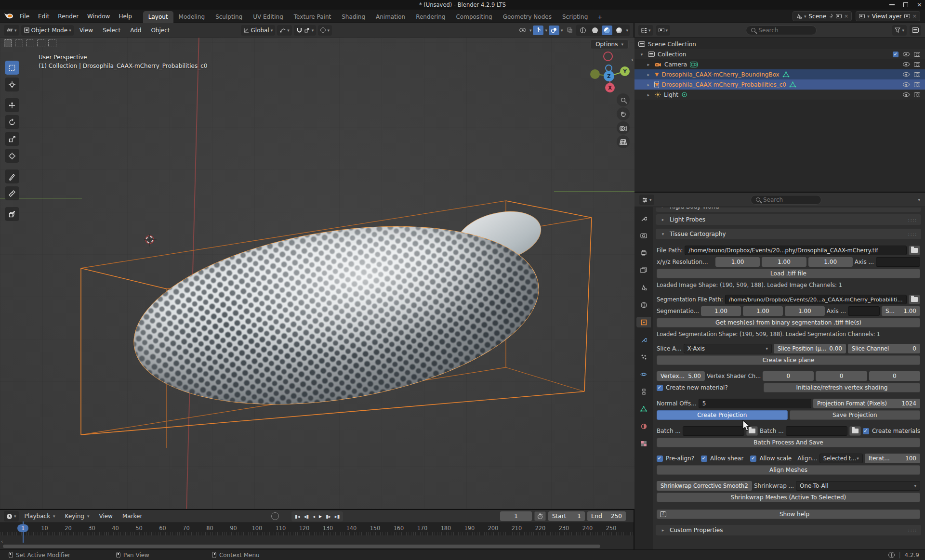 This screenshot has height=560, width=925. What do you see at coordinates (788, 376) in the screenshot?
I see `vertex-shader-r-field: 0` at bounding box center [788, 376].